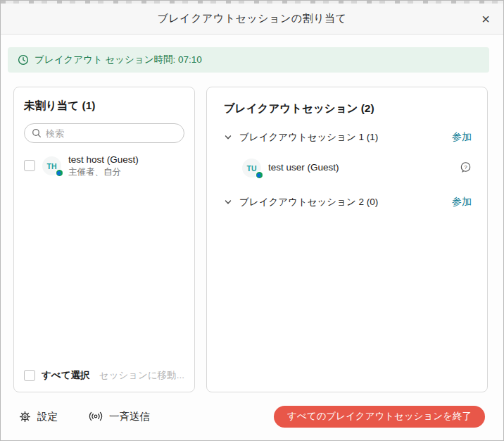 The width and height of the screenshot is (504, 441). Describe the element at coordinates (347, 202) in the screenshot. I see `session-row-2: ブレイクアウトセッション 2 (0) 参加` at that location.